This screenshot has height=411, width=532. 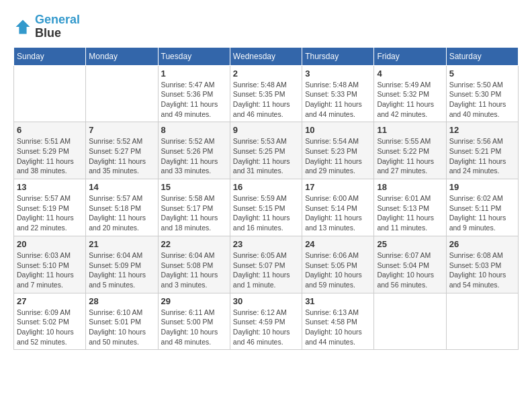 I want to click on day-info: Sunrise: 5:49 AM Sunset: 5:32 PM Dayligh…, so click(x=410, y=99).